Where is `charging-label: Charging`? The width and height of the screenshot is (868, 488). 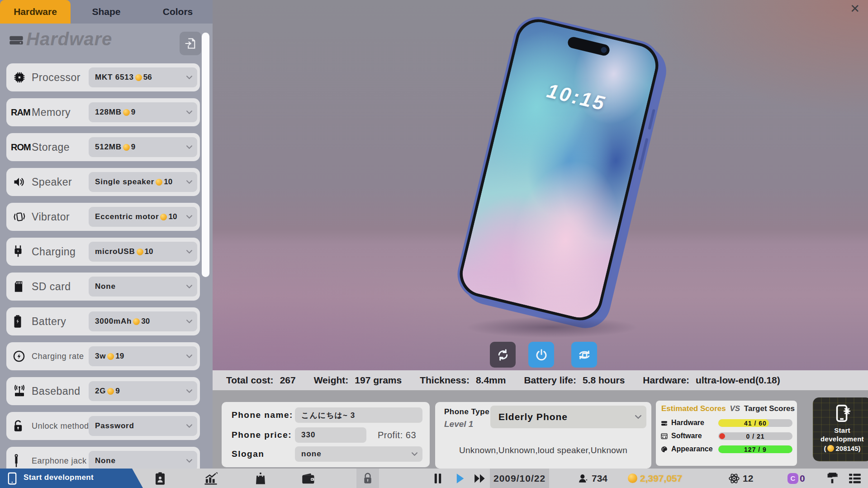 charging-label: Charging is located at coordinates (53, 252).